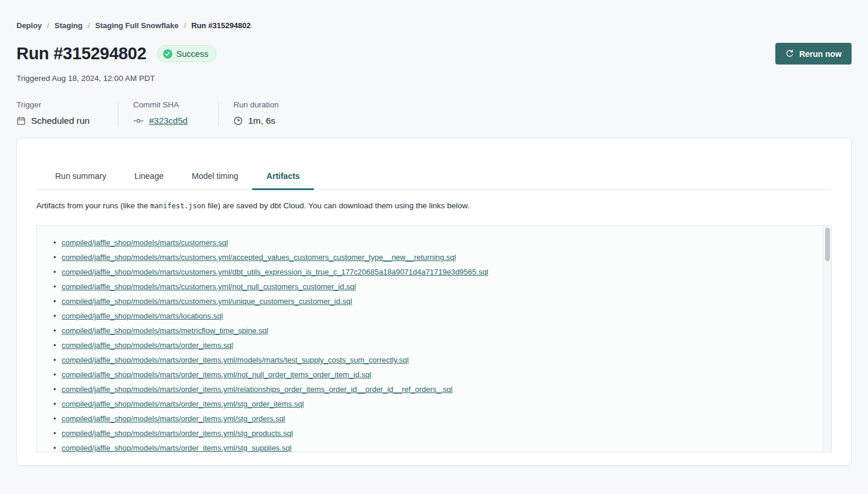 The image size is (868, 494). What do you see at coordinates (82, 54) in the screenshot?
I see `page-title: Run #315294802` at bounding box center [82, 54].